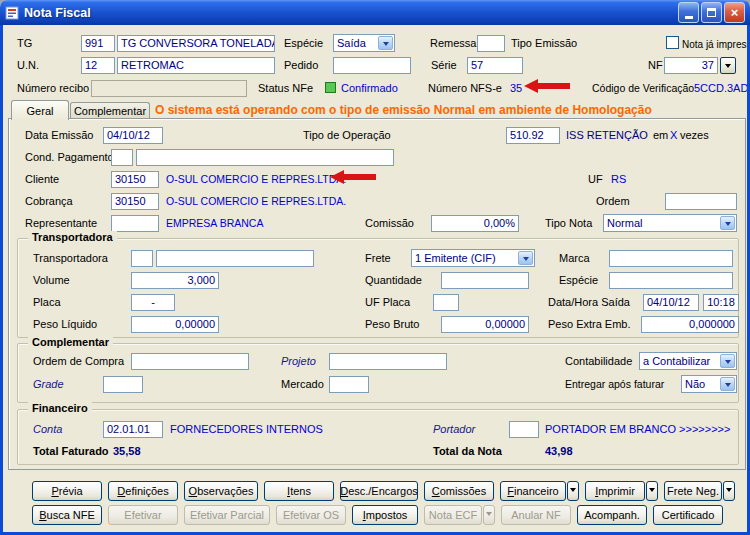 The image size is (750, 535). I want to click on frete-combo: 1 Emitente (CIF), so click(473, 258).